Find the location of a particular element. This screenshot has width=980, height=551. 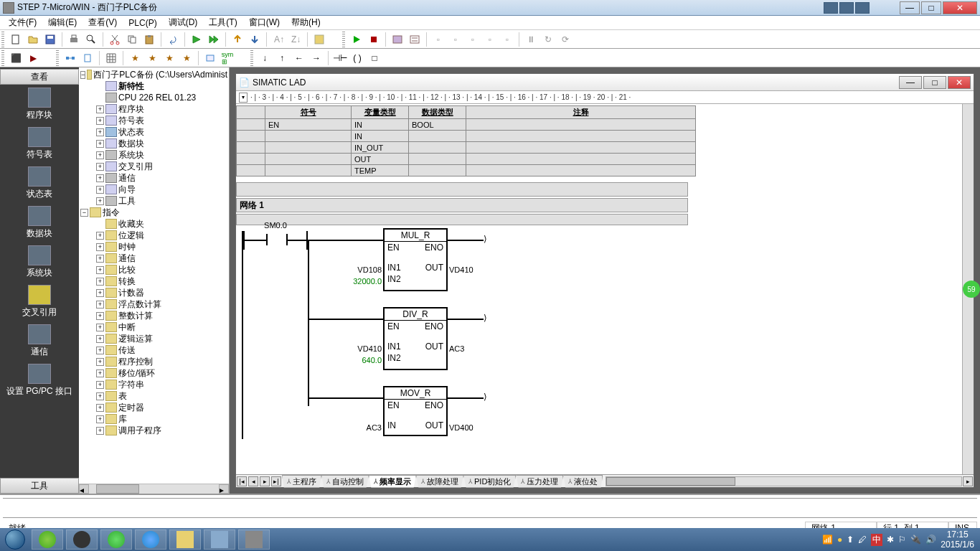

tree-instruction-0: 收藏夹 is located at coordinates (162, 224).